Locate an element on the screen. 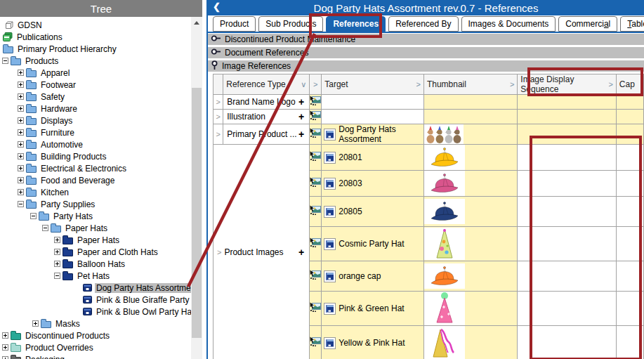 The image size is (644, 359). tree-item-automotive: Automotive is located at coordinates (96, 145).